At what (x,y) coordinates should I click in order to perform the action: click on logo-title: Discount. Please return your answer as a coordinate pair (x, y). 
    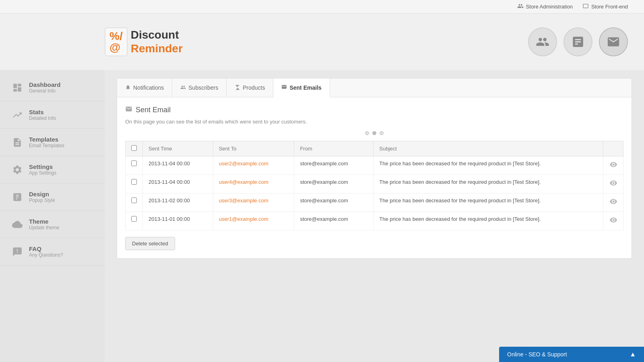
    Looking at the image, I should click on (157, 35).